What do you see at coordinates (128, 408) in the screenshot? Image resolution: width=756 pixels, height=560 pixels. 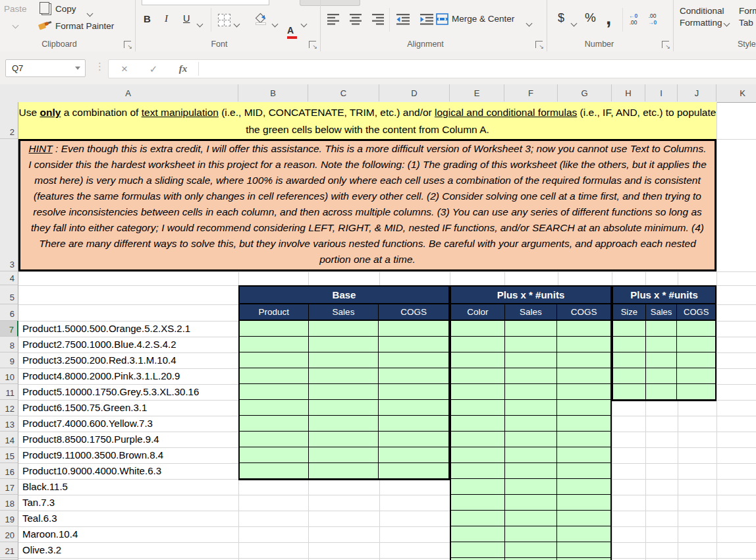 I see `col-a-cell-12: Product6.1500.75.Green.3.1` at bounding box center [128, 408].